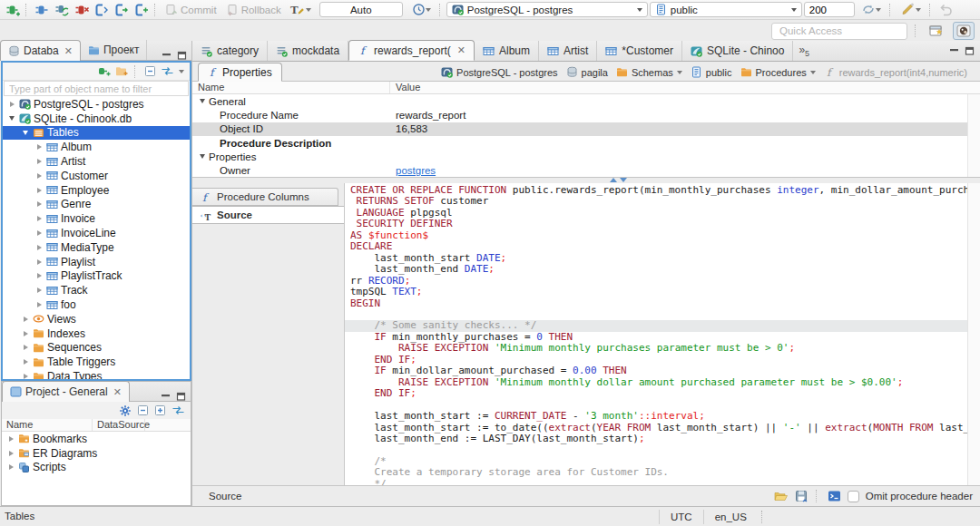 This screenshot has width=980, height=526. Describe the element at coordinates (659, 439) in the screenshot. I see `code-line: last_month_end := LAST_DAY(last_month_st…` at that location.